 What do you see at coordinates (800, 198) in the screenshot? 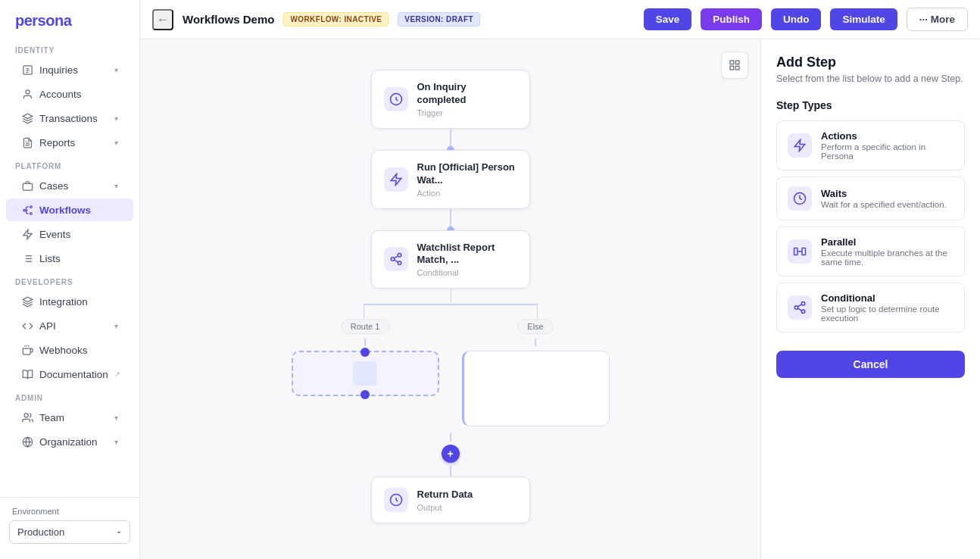
I see `waits-icon` at bounding box center [800, 198].